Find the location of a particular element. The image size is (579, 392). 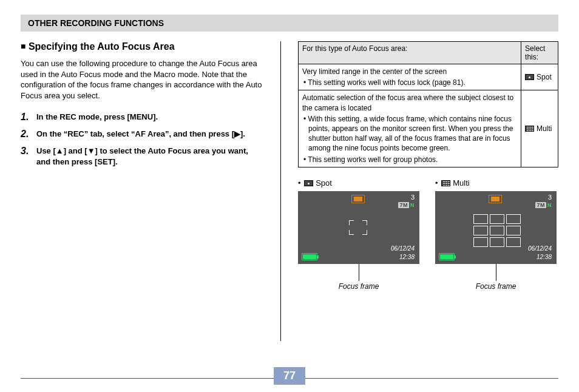

column-divider is located at coordinates (280, 191).